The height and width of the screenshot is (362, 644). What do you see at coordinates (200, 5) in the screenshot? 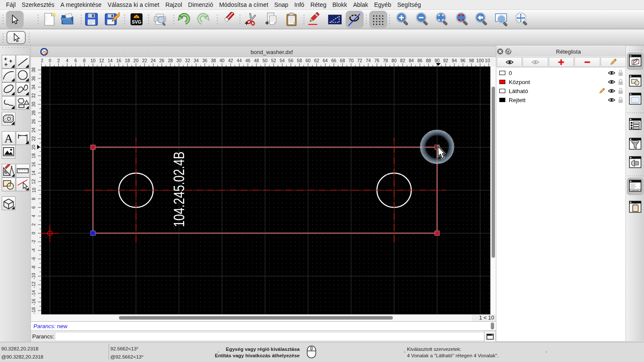
I see `menu-dimenzio: Dimenzió` at bounding box center [200, 5].